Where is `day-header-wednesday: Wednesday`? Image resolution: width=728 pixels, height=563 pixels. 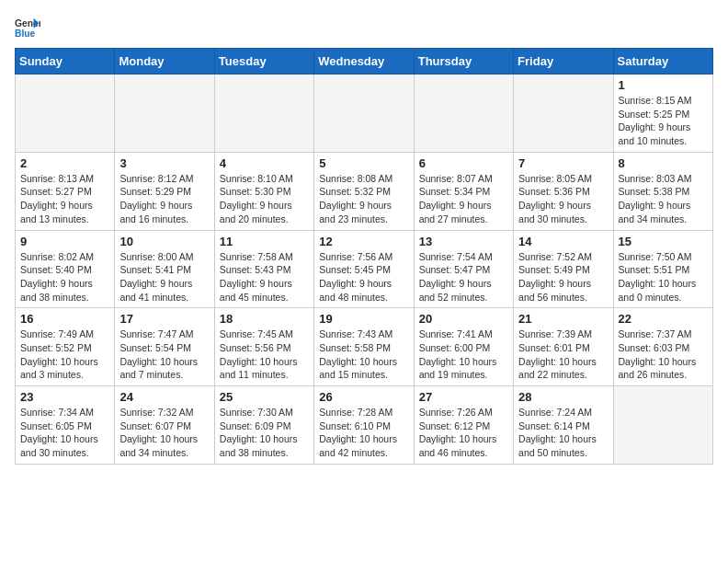 day-header-wednesday: Wednesday is located at coordinates (364, 62).